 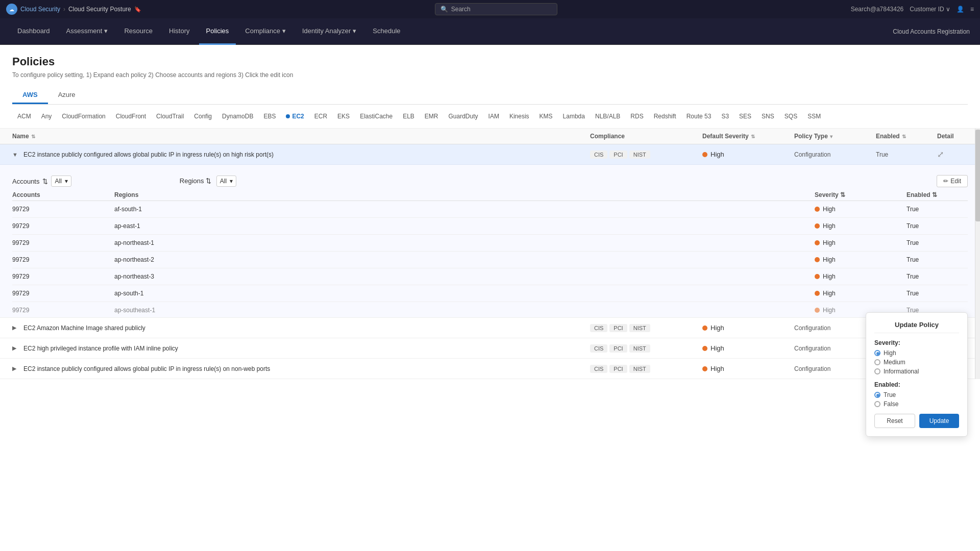 What do you see at coordinates (16, 368) in the screenshot?
I see `expand-icon-4: ▶` at bounding box center [16, 368].